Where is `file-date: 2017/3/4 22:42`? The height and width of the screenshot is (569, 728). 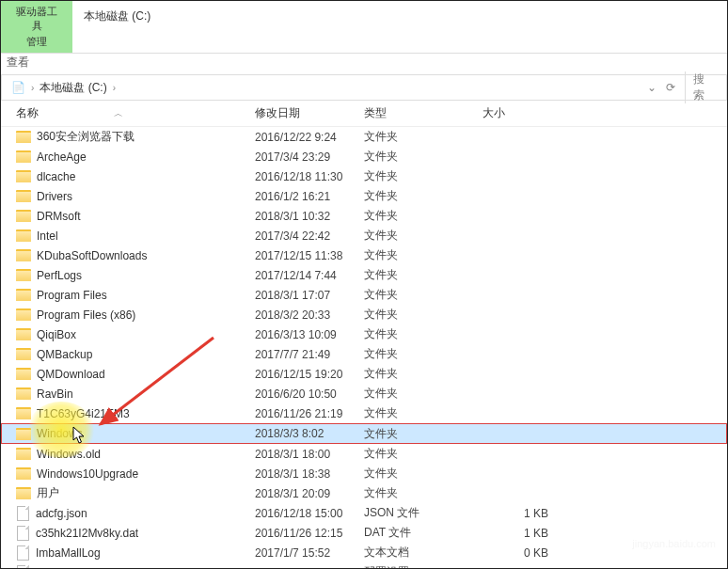 file-date: 2017/3/4 22:42 is located at coordinates (309, 236).